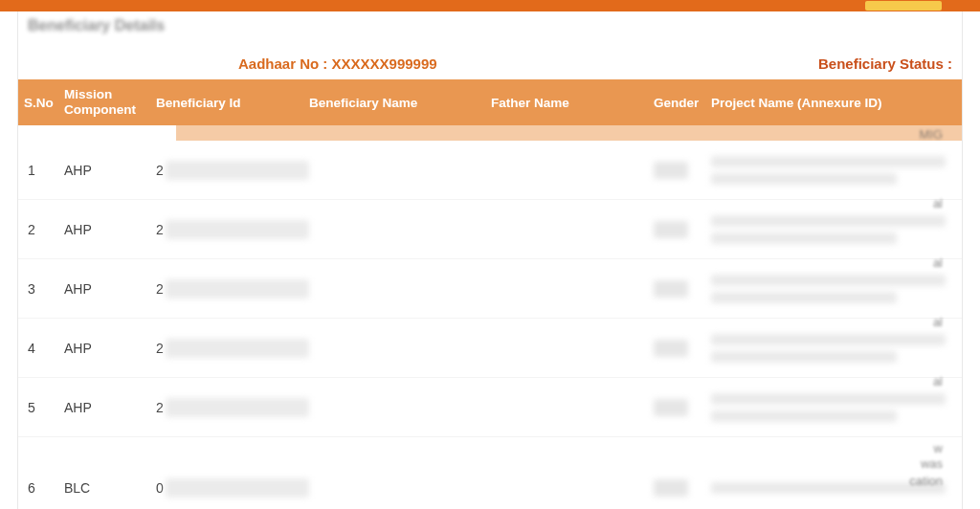 Image resolution: width=980 pixels, height=509 pixels. I want to click on cell-sno: 2, so click(39, 230).